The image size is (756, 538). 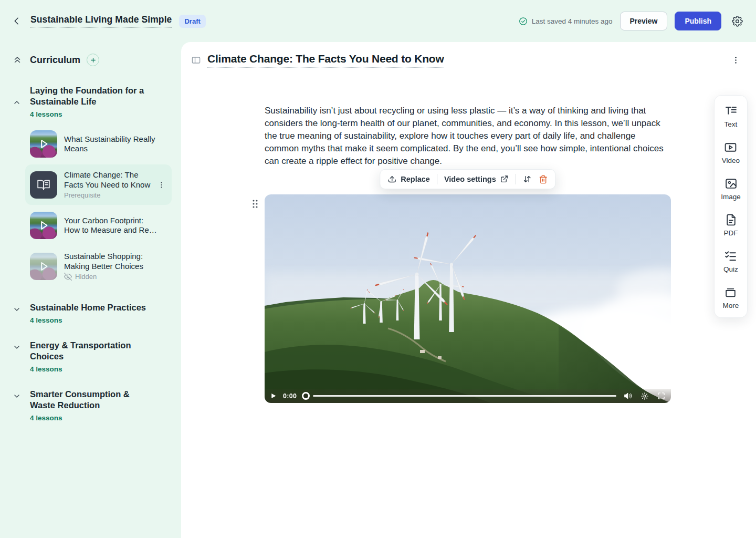 What do you see at coordinates (196, 60) in the screenshot?
I see `sidebar-toggle-button` at bounding box center [196, 60].